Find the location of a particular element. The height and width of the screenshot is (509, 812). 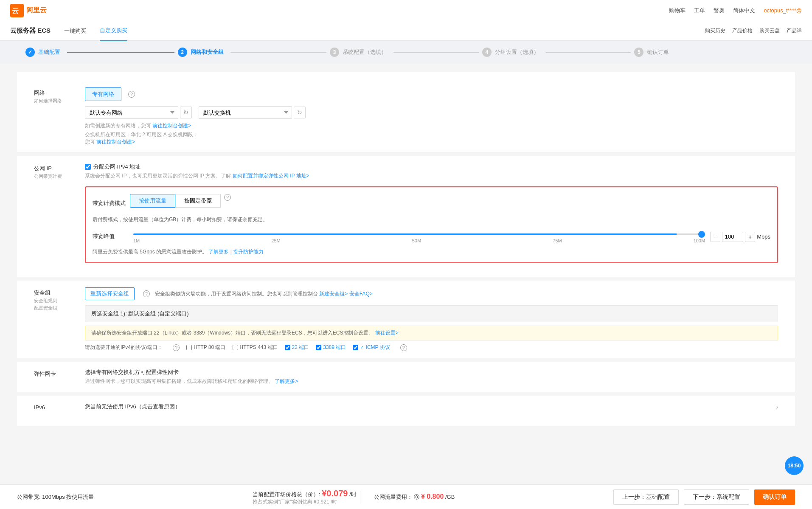

slider-wrap: 1M 25M 50M 75M 100M − is located at coordinates (452, 237).